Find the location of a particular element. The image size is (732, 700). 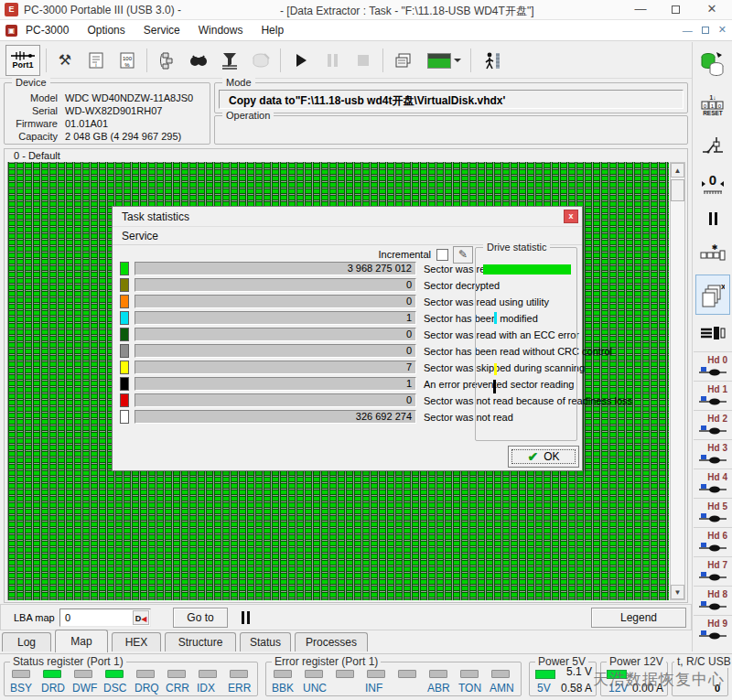

map-pause-icon is located at coordinates (245, 618).